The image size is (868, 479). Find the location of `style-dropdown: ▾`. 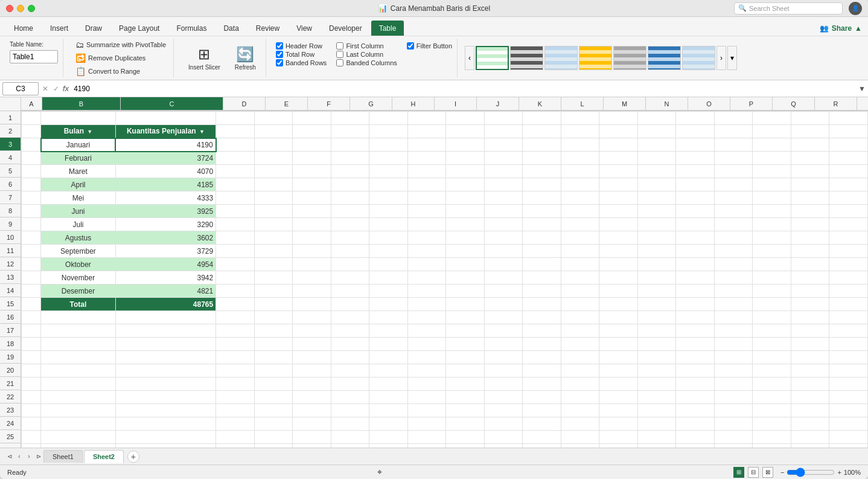

style-dropdown: ▾ is located at coordinates (732, 58).